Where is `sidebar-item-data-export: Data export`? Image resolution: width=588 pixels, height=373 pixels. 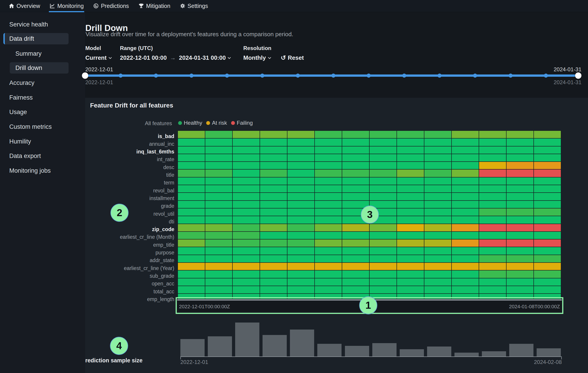 sidebar-item-data-export: Data export is located at coordinates (42, 156).